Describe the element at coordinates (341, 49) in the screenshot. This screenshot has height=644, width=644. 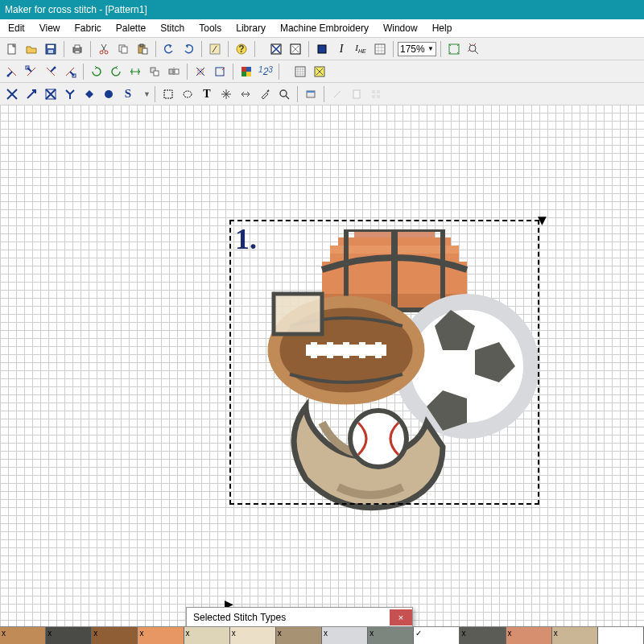
I see `text-i-button: I` at that location.